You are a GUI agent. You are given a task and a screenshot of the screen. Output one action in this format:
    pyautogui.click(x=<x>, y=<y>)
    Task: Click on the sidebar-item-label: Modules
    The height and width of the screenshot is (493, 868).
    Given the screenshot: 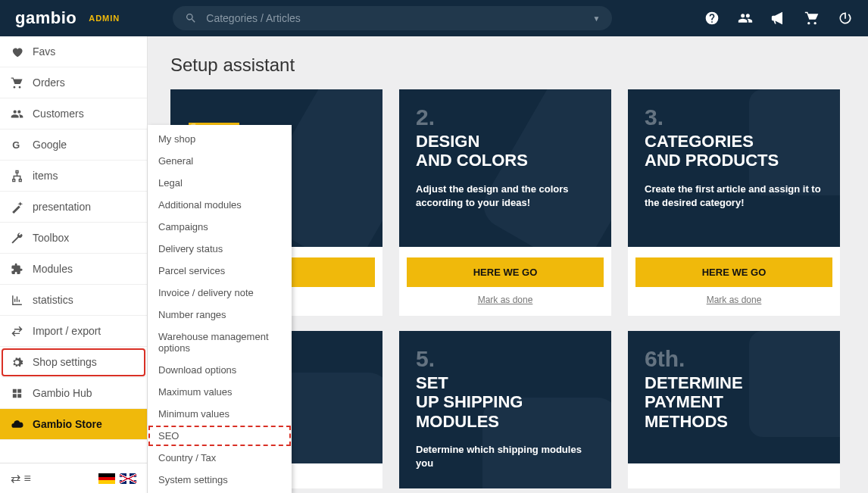 What is the action you would take?
    pyautogui.click(x=53, y=269)
    